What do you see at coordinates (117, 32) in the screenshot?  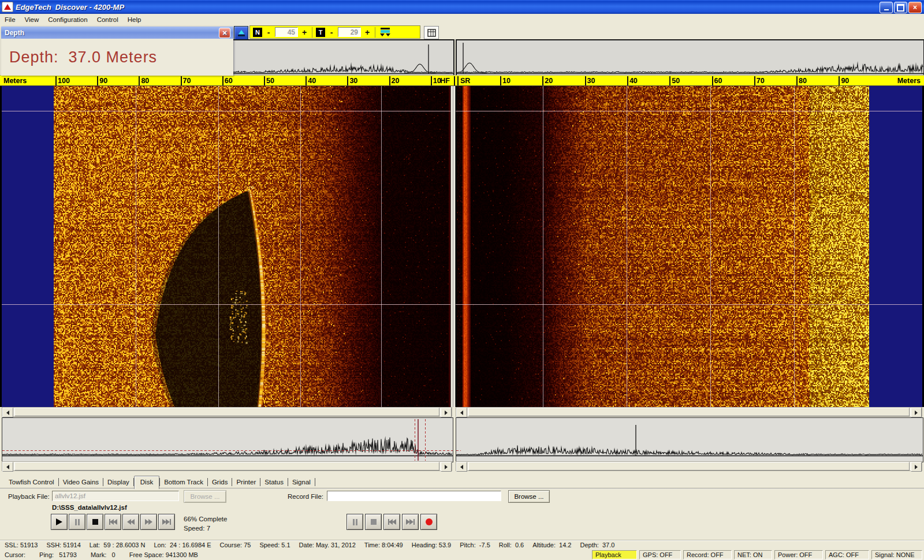 I see `depth-dialog-titlebar: Depth ✕` at bounding box center [117, 32].